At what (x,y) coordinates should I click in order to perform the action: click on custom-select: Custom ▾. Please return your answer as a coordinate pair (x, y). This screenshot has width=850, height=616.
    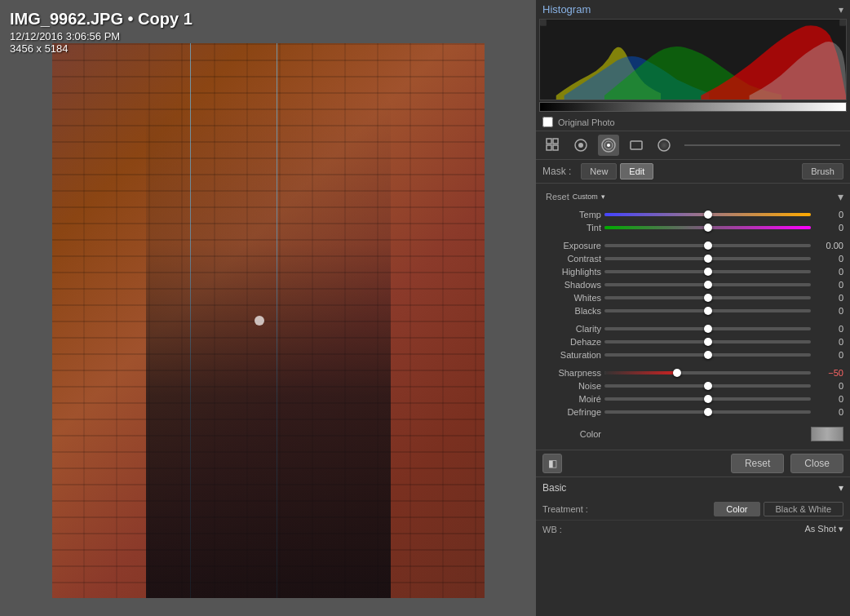
    Looking at the image, I should click on (589, 197).